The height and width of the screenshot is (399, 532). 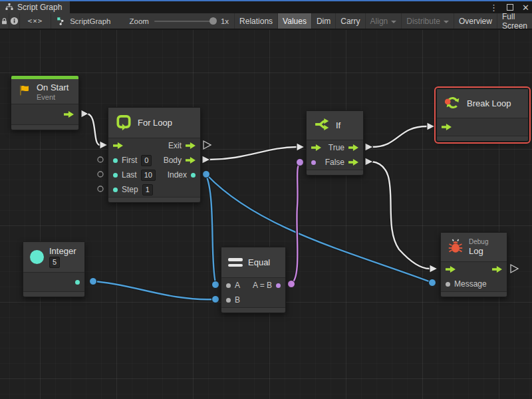 I want to click on carry-button: Carry, so click(x=350, y=21).